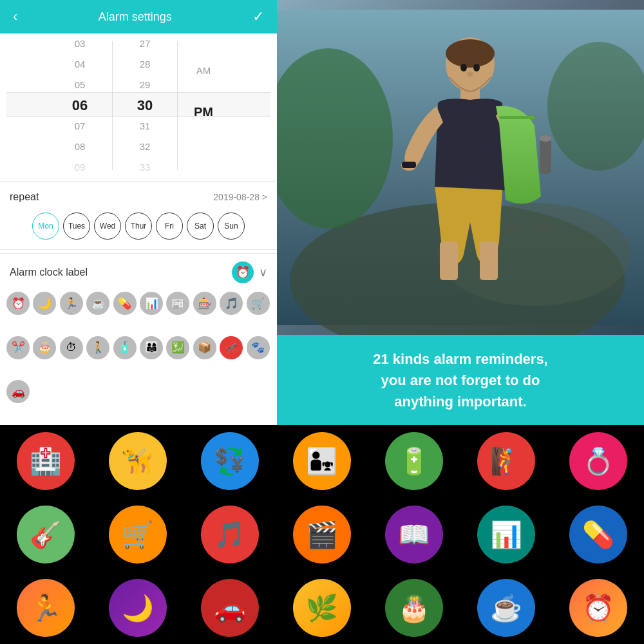 This screenshot has width=644, height=644. Describe the element at coordinates (138, 226) in the screenshot. I see `day-thur: Thur` at that location.